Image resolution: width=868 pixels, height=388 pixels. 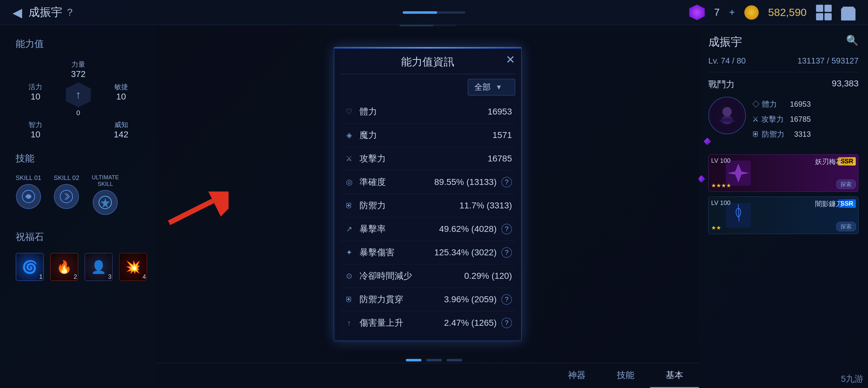 I want to click on weapon2-lv: LV 100, so click(x=721, y=203).